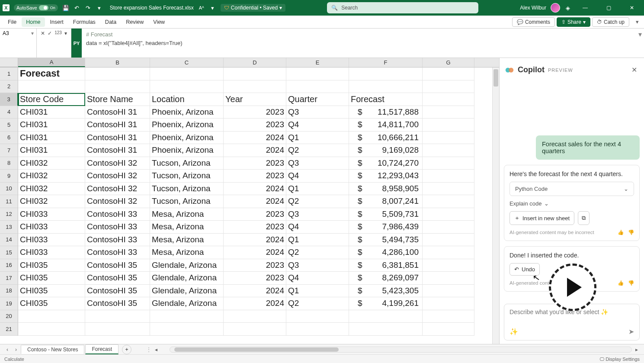 This screenshot has width=644, height=363. What do you see at coordinates (255, 62) in the screenshot?
I see `column-header-D: D` at bounding box center [255, 62].